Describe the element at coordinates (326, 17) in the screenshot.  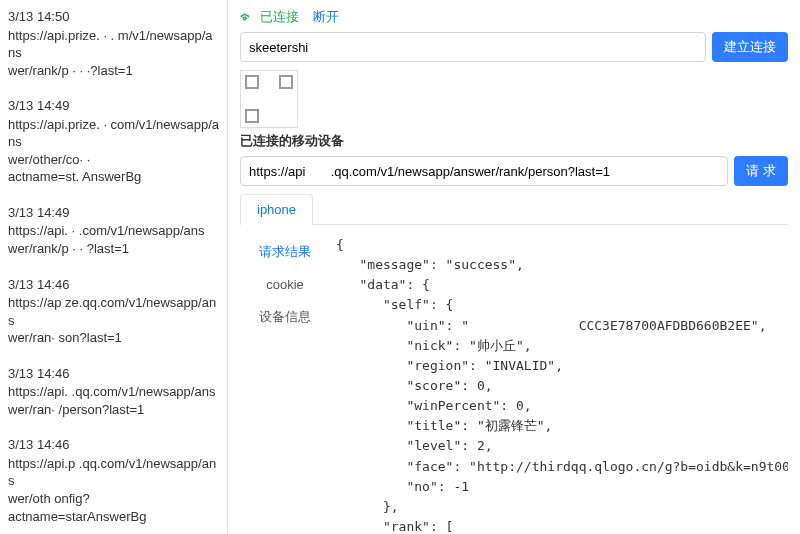
I see `disconnect-link: 断开` at that location.